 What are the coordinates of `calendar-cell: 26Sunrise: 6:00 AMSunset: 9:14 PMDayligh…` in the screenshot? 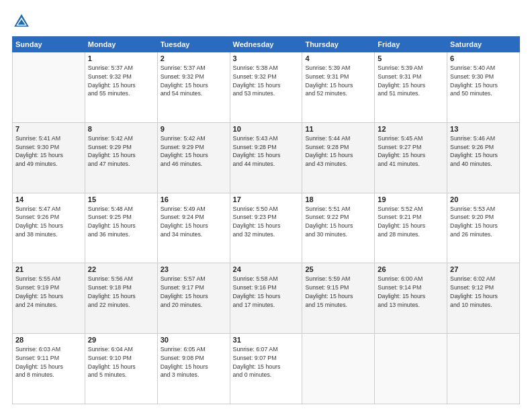 It's located at (411, 298).